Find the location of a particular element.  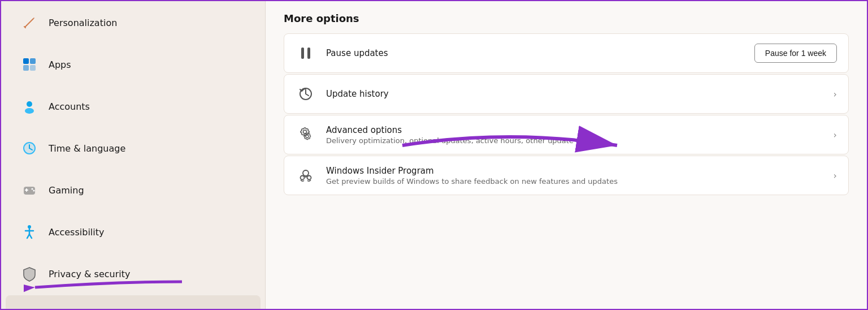

sidebar-item-accessibility: Accessibility is located at coordinates (133, 232).